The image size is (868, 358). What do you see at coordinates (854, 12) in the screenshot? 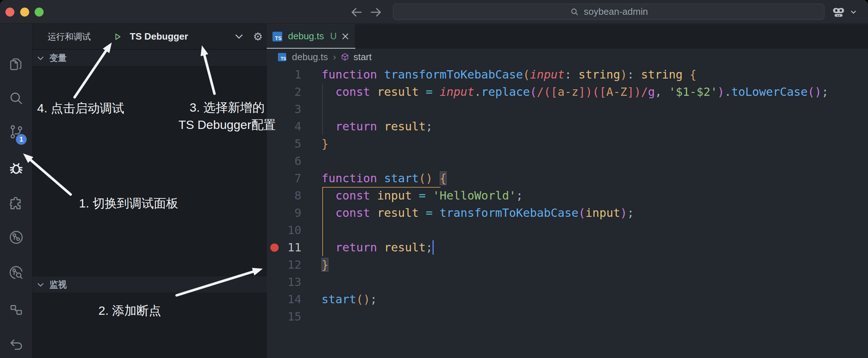
I see `chevron-down-icon` at bounding box center [854, 12].